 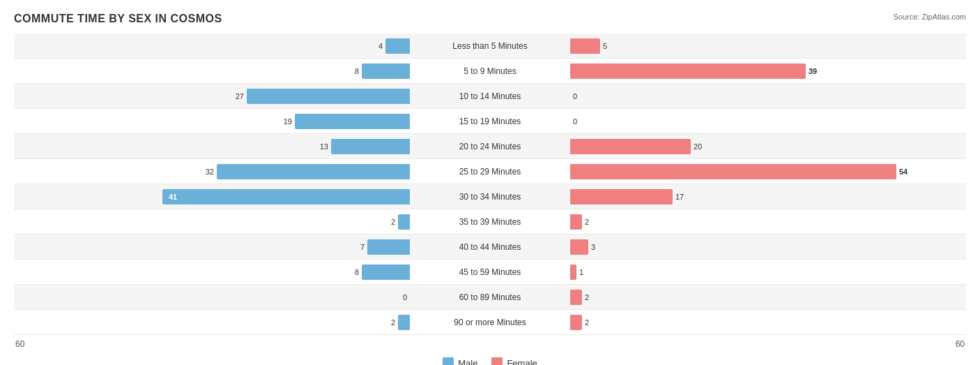 What do you see at coordinates (490, 71) in the screenshot?
I see `row-inner: 85 to 9 Minutes39` at bounding box center [490, 71].